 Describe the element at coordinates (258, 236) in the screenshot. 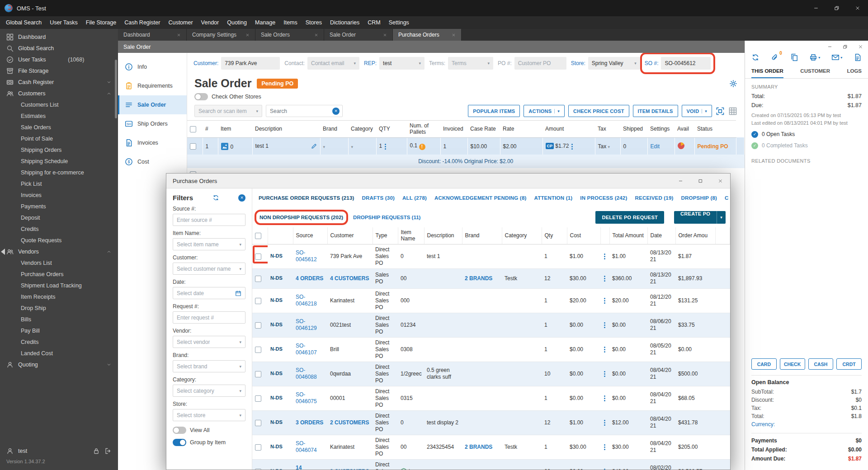

I see `select-all-checkbox` at that location.